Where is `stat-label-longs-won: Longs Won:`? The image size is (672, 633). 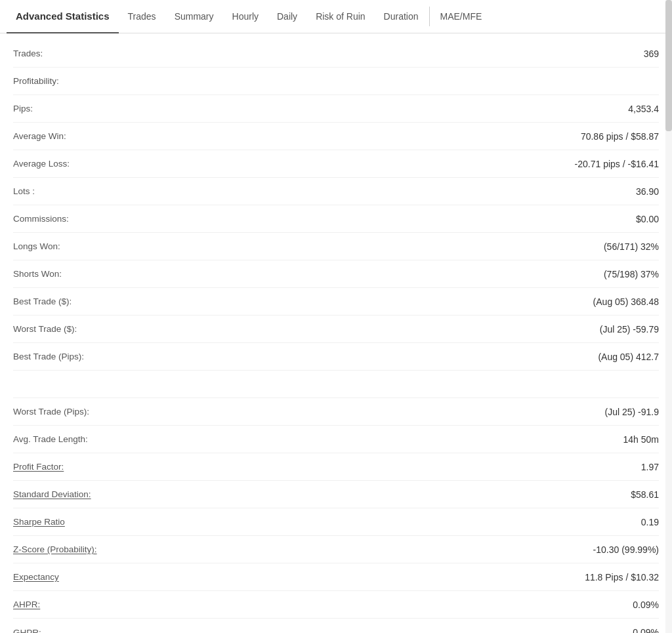 stat-label-longs-won: Longs Won: is located at coordinates (37, 247).